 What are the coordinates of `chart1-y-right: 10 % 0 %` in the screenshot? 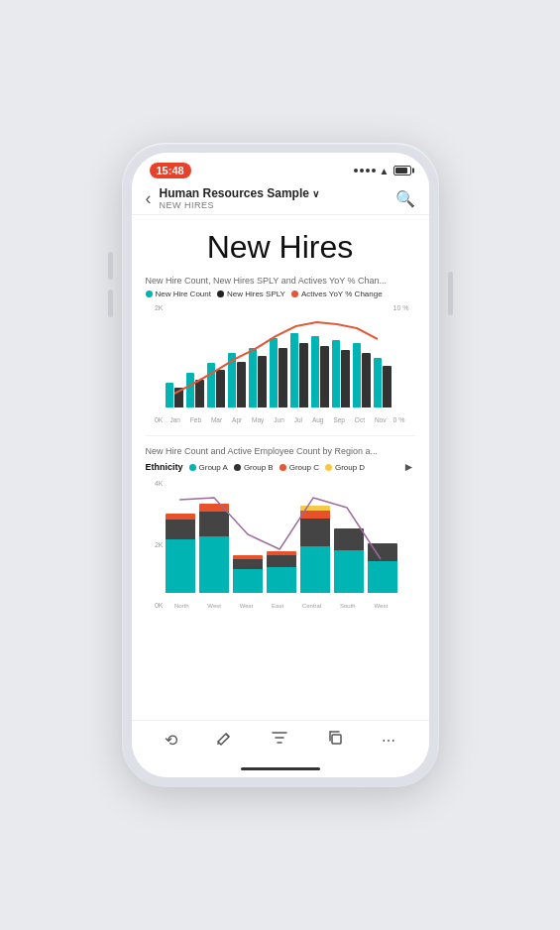 It's located at (404, 364).